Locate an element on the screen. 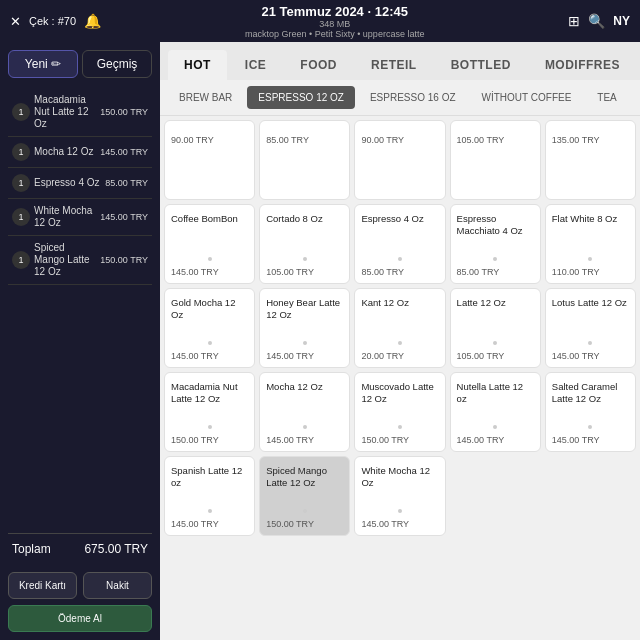 This screenshot has width=640, height=640. product-price: 110.00 TRY is located at coordinates (590, 272).